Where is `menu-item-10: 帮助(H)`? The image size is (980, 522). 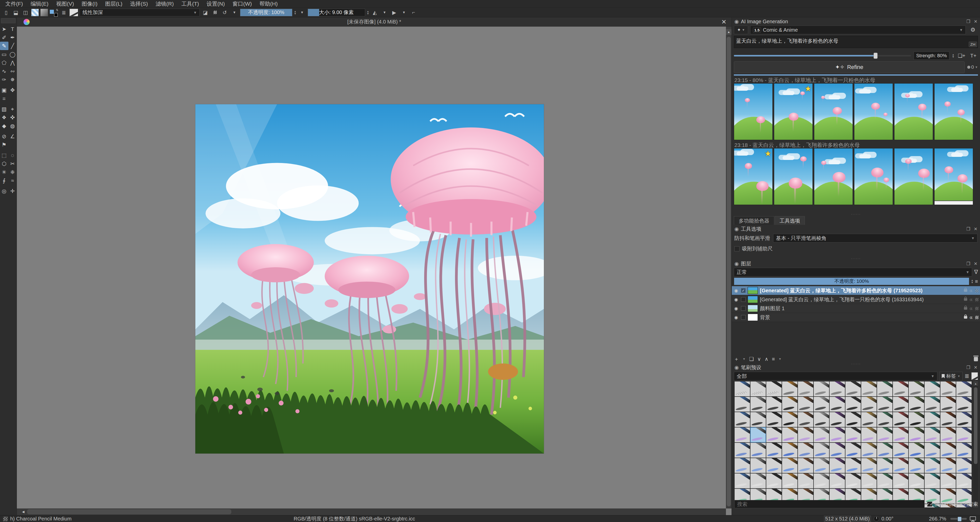
menu-item-10: 帮助(H) is located at coordinates (269, 4).